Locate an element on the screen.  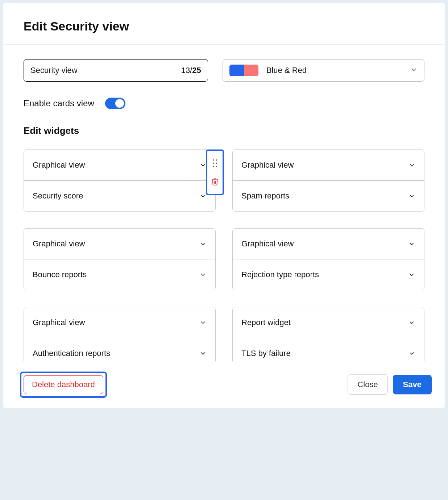
color-theme-select: Blue & Red is located at coordinates (323, 70).